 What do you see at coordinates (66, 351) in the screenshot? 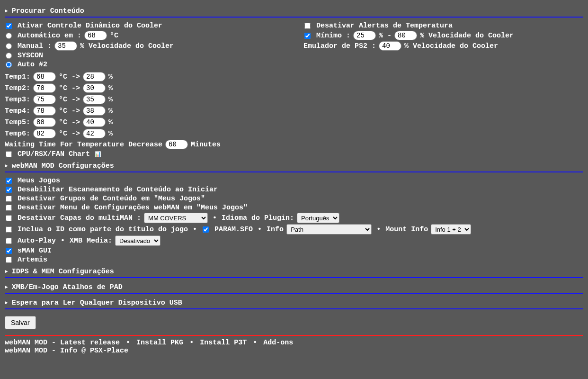
I see `footer-psxplace-link: webMAN MOD - Info @ PSX-Place` at bounding box center [66, 351].